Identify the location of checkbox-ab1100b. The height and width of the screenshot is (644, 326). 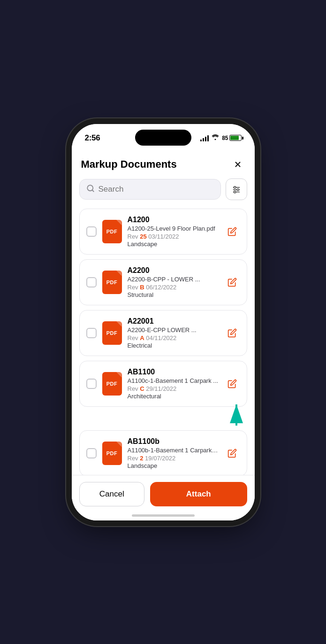
(91, 453).